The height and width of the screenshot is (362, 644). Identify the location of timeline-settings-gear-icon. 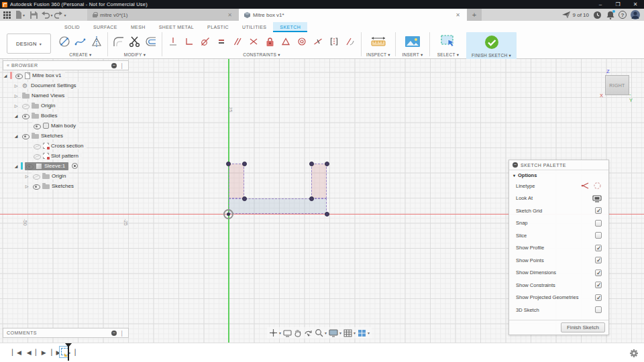
(634, 353).